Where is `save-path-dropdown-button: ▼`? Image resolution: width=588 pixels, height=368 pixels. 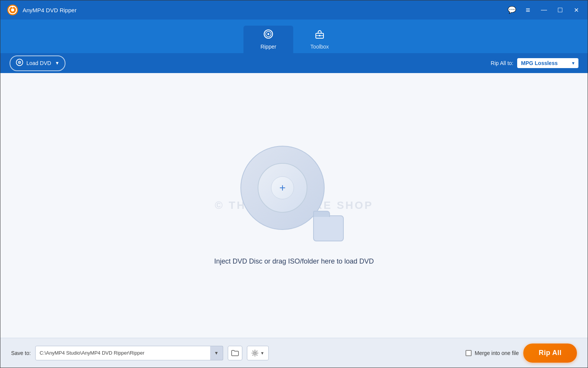
save-path-dropdown-button: ▼ is located at coordinates (217, 353).